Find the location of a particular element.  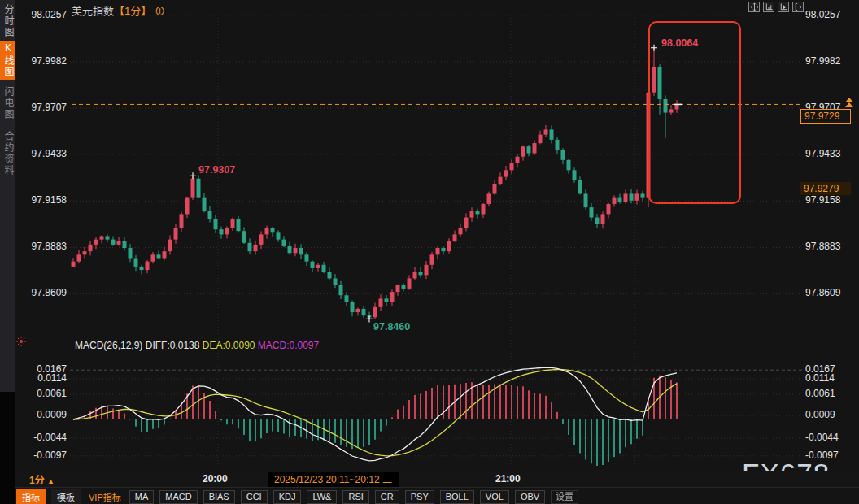

reference-price-label: 97.9279 is located at coordinates (826, 189).